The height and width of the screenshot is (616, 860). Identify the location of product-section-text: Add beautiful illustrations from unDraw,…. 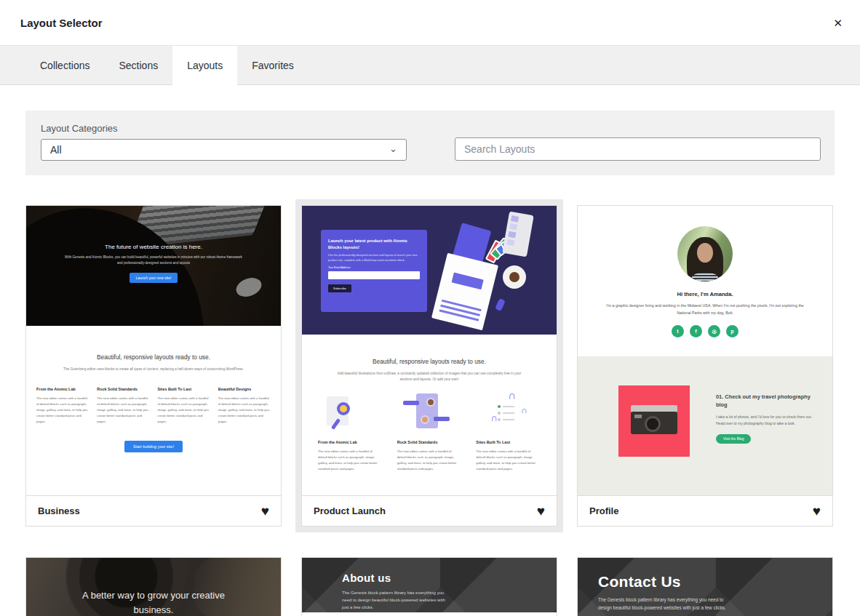
(429, 377).